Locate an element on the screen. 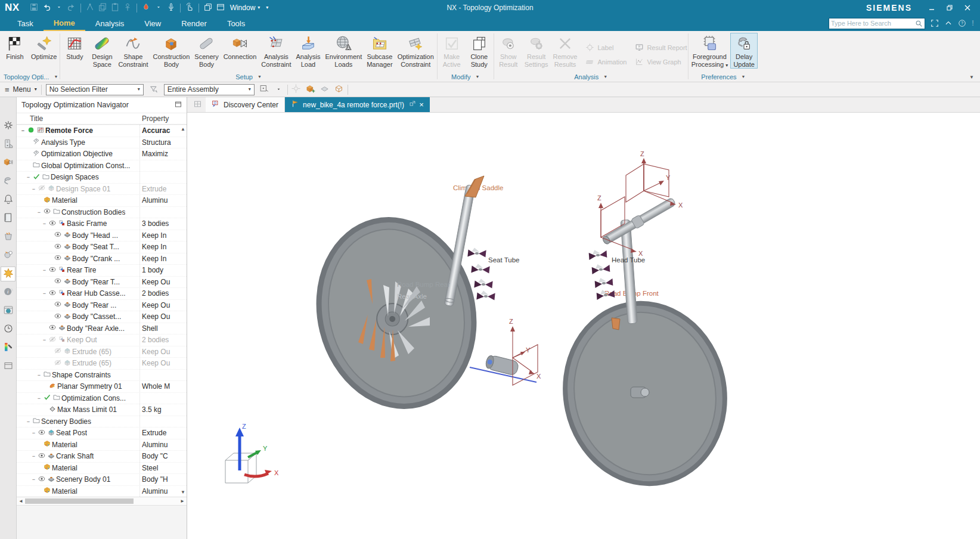 The height and width of the screenshot is (539, 980). tree-row-body-seat-t: Body "Seat T...Keep In is located at coordinates (101, 247).